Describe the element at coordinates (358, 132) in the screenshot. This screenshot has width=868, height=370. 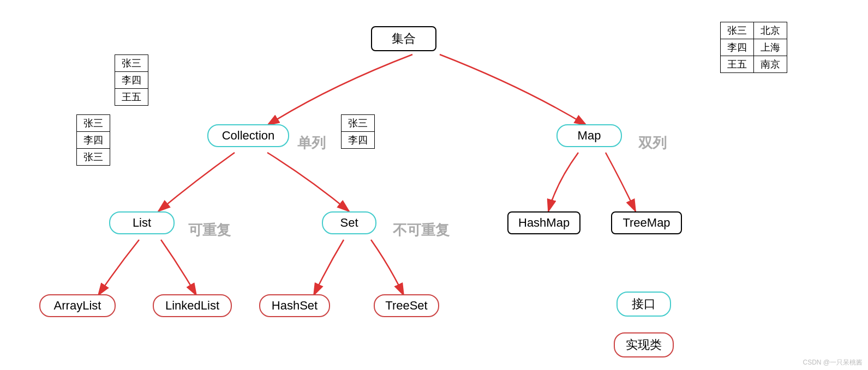
I see `table-center-mid: 张三 李四` at that location.